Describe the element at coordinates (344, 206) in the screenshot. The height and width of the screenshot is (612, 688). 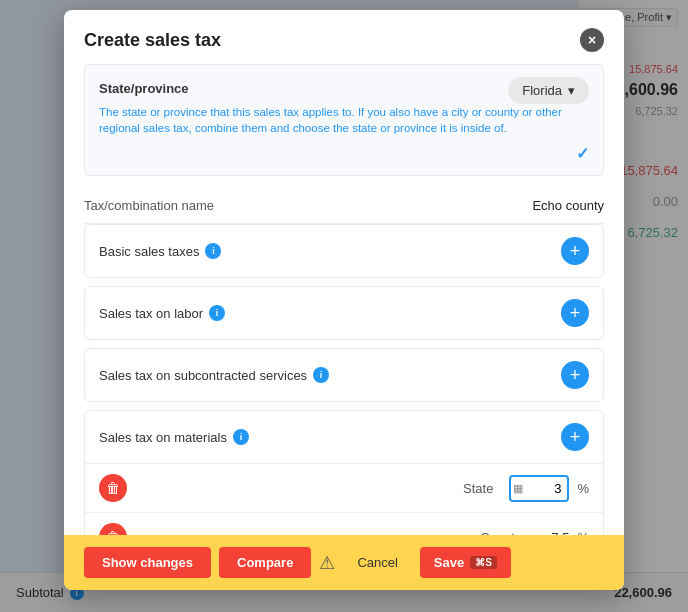
I see `tax-name-row: Tax/combination name Echo county` at that location.